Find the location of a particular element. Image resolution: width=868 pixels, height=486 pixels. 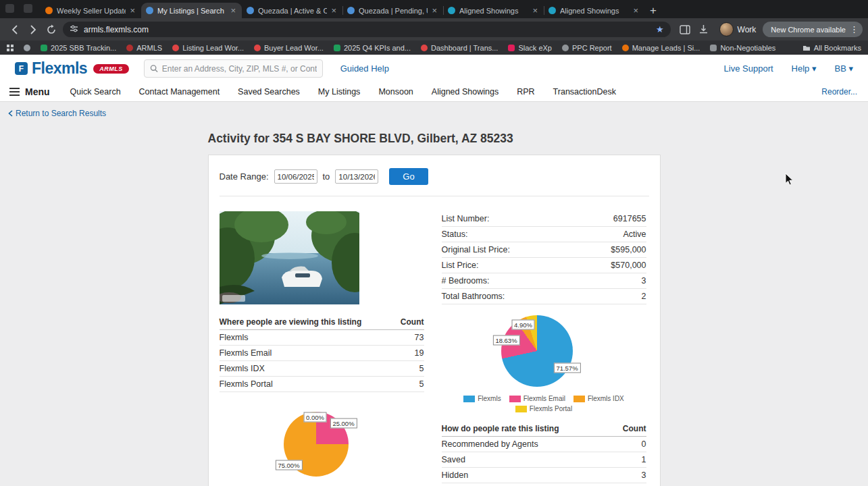

legend-label: Flexmls Portal is located at coordinates (551, 409).